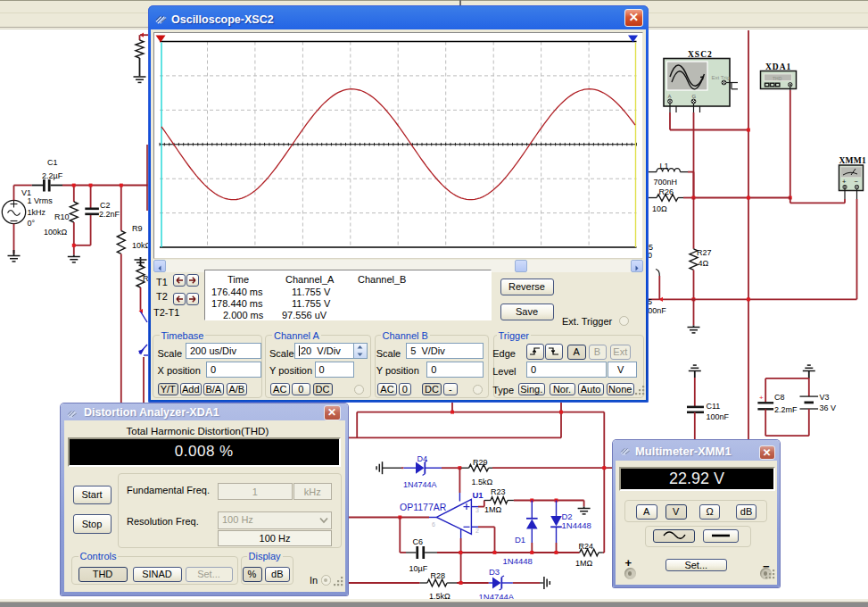 This screenshot has height=607, width=868. I want to click on svg-text: R29, so click(480, 462).